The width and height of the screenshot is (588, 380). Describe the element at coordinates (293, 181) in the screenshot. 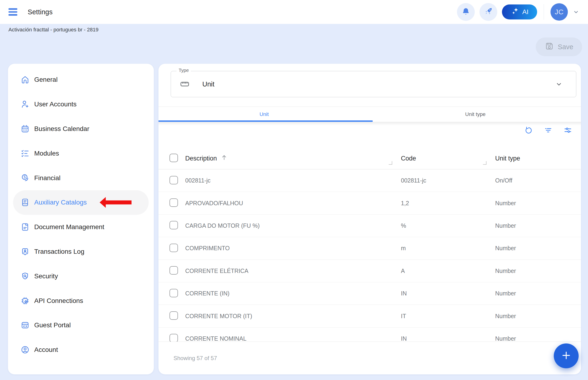

I see `cell-description: 002811-jc` at that location.